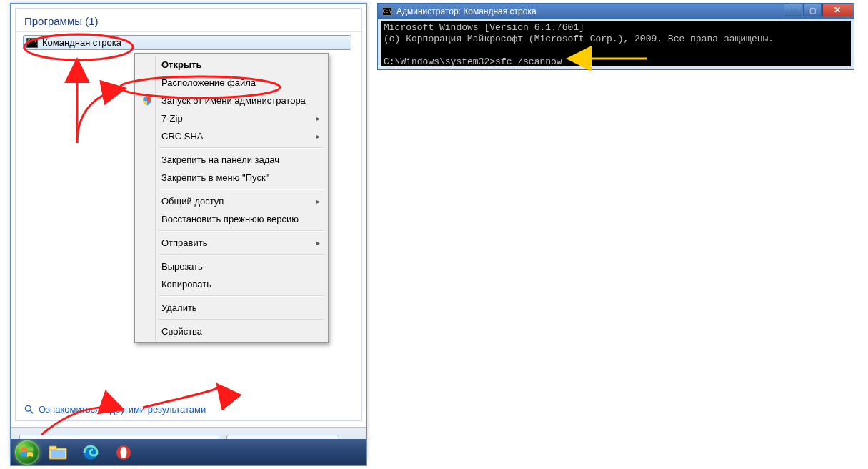 The height and width of the screenshot is (469, 868). What do you see at coordinates (387, 11) in the screenshot?
I see `cmd-title-icon: C:\` at bounding box center [387, 11].